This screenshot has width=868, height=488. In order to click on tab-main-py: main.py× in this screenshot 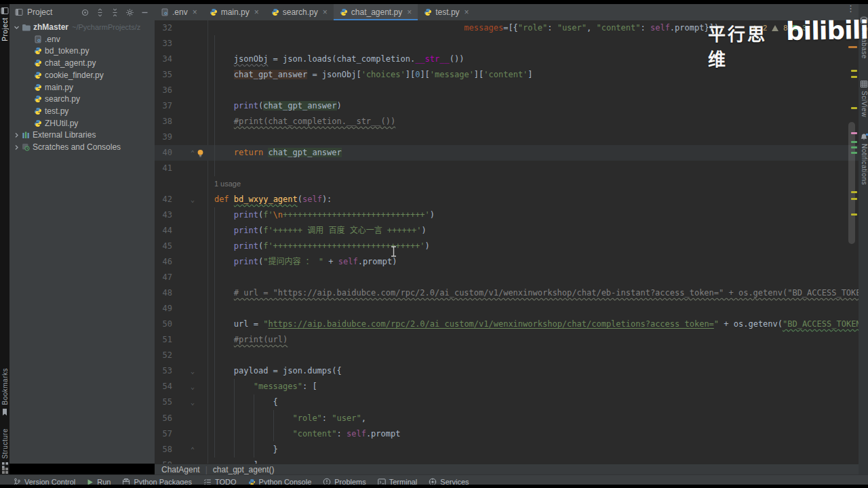, I will do `click(235, 12)`.